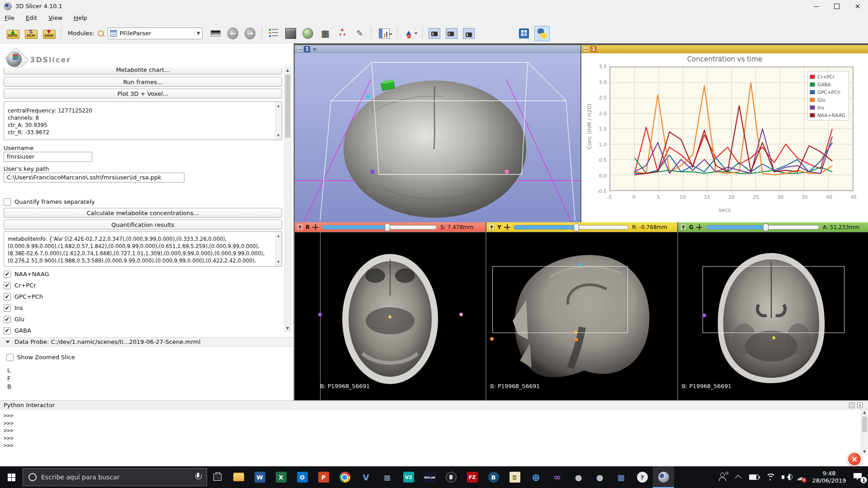  What do you see at coordinates (55, 17) in the screenshot?
I see `menu-view: View` at bounding box center [55, 17].